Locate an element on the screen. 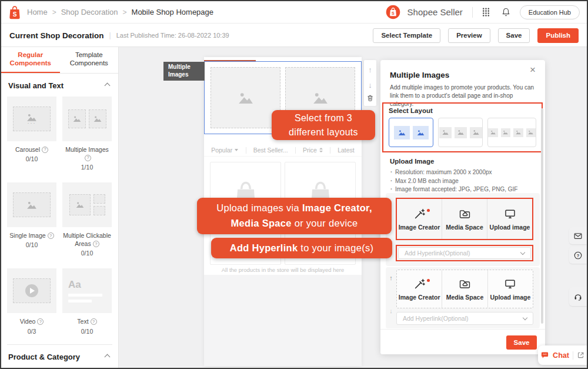 The image size is (588, 369). publish-button: Publish is located at coordinates (558, 35).